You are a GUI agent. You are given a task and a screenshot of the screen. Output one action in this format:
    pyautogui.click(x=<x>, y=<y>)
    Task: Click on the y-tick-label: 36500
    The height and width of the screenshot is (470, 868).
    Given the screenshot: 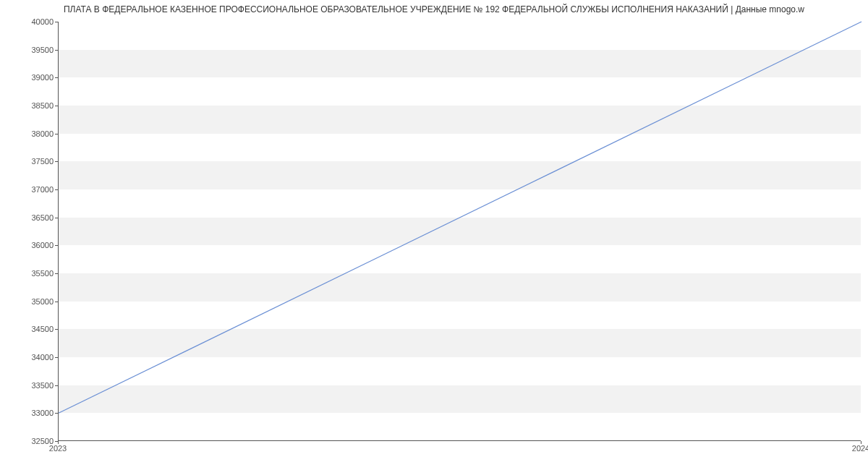 What is the action you would take?
    pyautogui.click(x=42, y=218)
    